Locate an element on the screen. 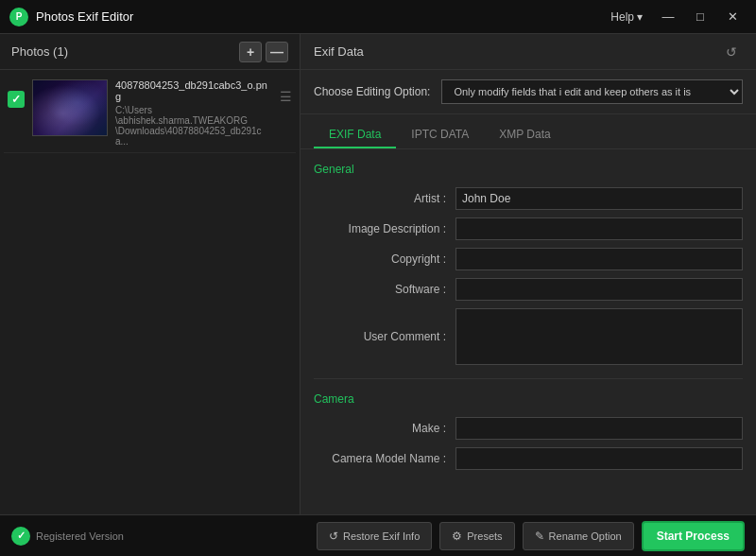 The image size is (756, 556). list-item: 40878804253_db291cabc3_o.png C:\Users \a… is located at coordinates (149, 113).